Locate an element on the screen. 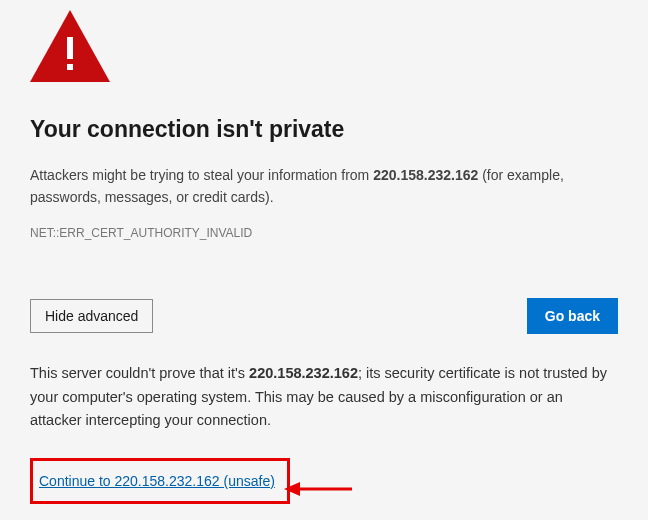 The width and height of the screenshot is (648, 520). warning-prefix: Attackers might be trying to steal your … is located at coordinates (202, 175).